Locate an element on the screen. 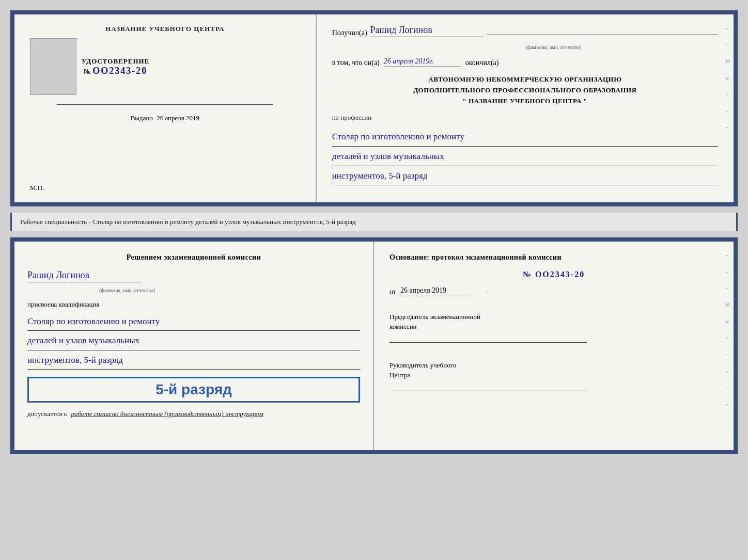 This screenshot has height=560, width=748. rukovoditel-label1: Руководитель учебного is located at coordinates (423, 365).